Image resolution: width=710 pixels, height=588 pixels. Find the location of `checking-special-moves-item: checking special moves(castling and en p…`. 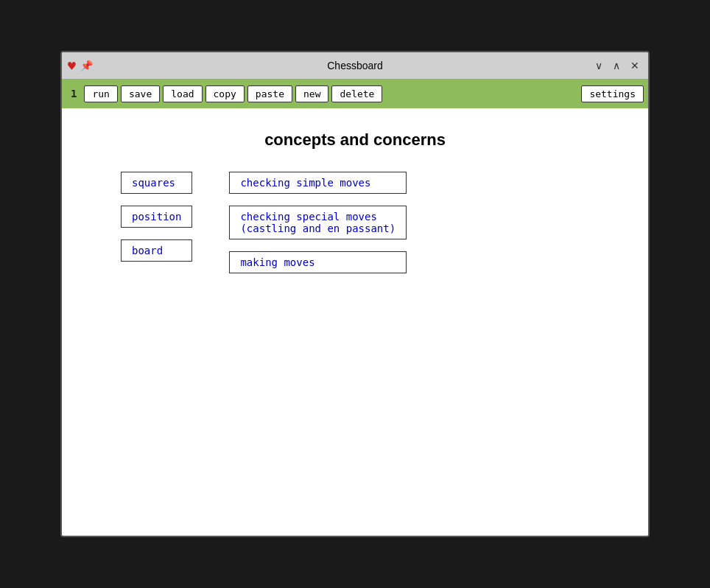

checking-special-moves-item: checking special moves(castling and en p… is located at coordinates (318, 223).